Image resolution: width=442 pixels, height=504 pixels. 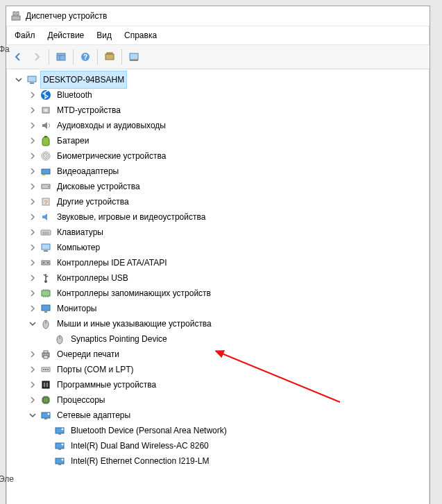 What do you see at coordinates (75, 95) in the screenshot?
I see `tree-node-label: Bluetooth` at bounding box center [75, 95].